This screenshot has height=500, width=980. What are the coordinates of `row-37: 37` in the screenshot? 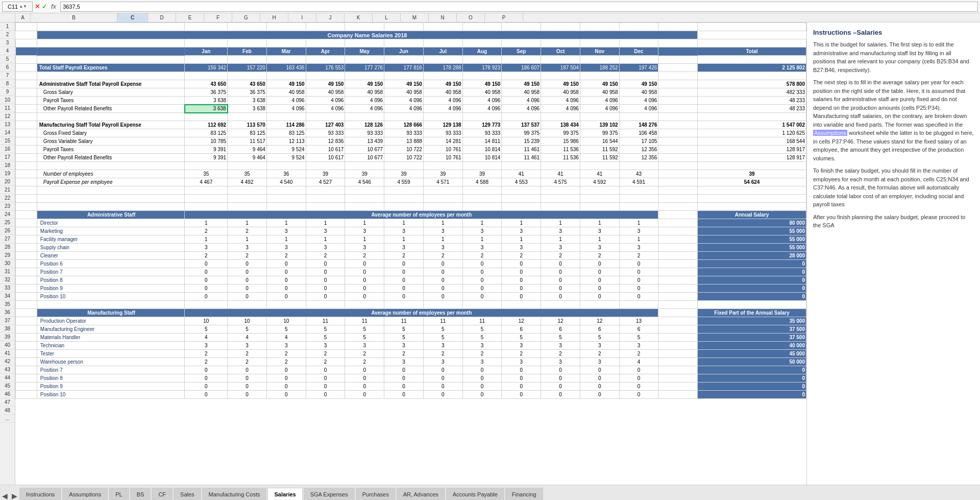 It's located at (7, 321).